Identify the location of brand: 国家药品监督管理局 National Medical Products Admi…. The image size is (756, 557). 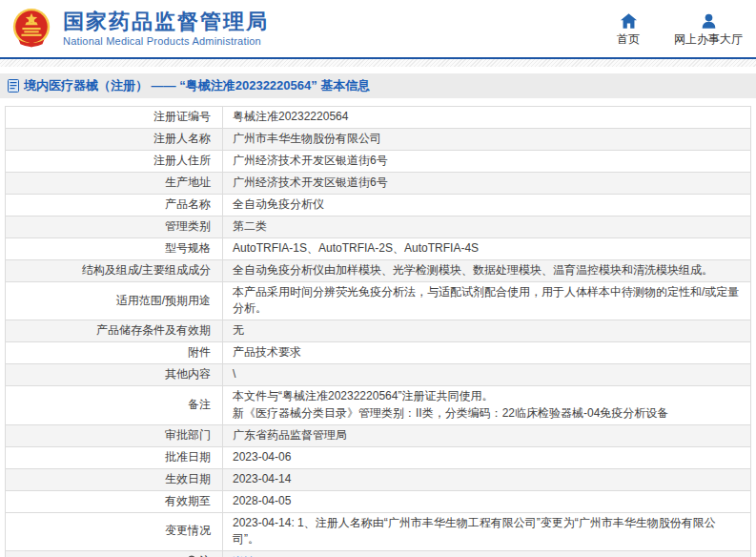
(139, 29).